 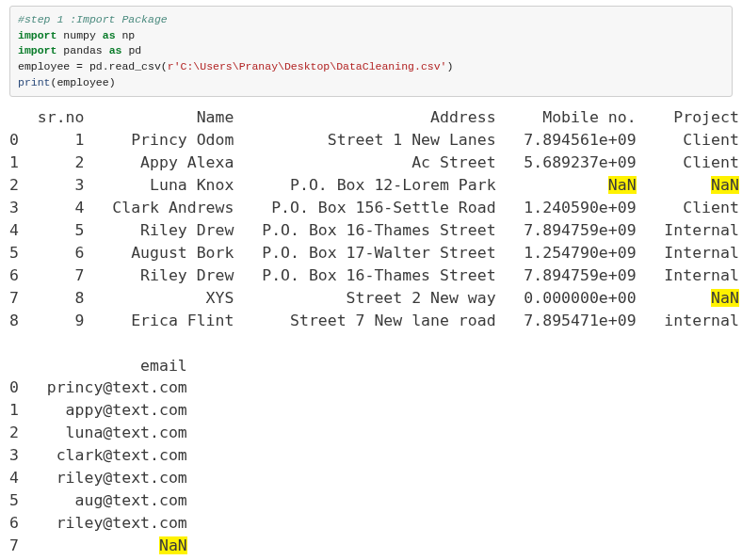 What do you see at coordinates (38, 36) in the screenshot?
I see `code-kw: import` at bounding box center [38, 36].